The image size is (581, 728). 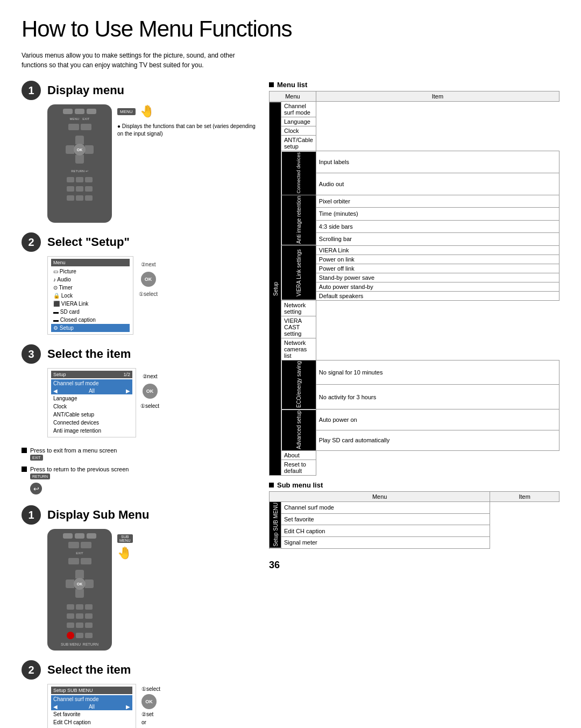 I want to click on sub-item-signal: Signal meter, so click(x=386, y=542).